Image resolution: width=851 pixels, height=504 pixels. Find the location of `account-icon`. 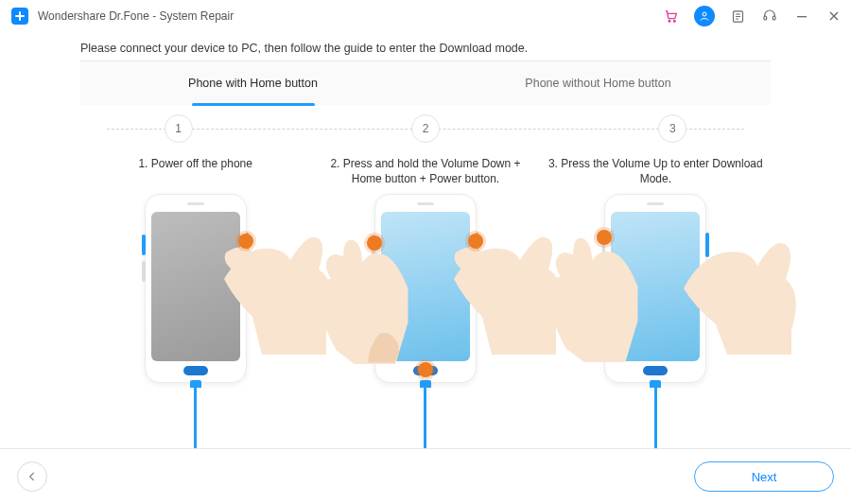

account-icon is located at coordinates (704, 16).